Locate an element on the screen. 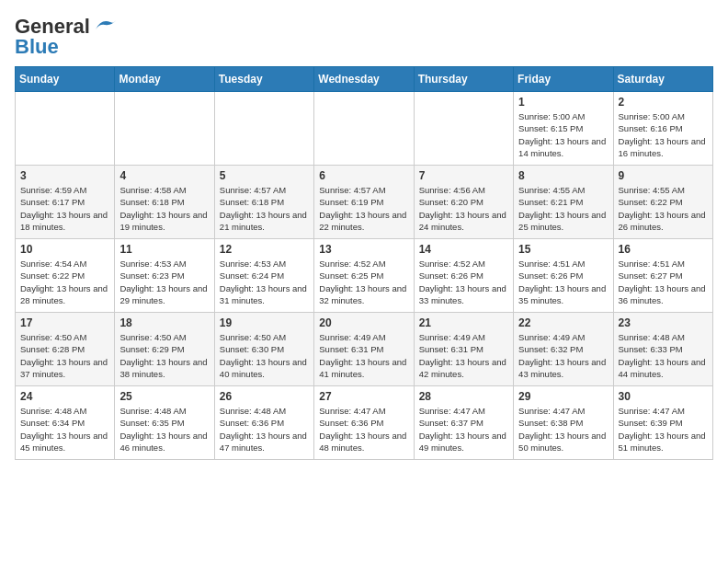 The width and height of the screenshot is (728, 563). logo-bird-icon is located at coordinates (105, 25).